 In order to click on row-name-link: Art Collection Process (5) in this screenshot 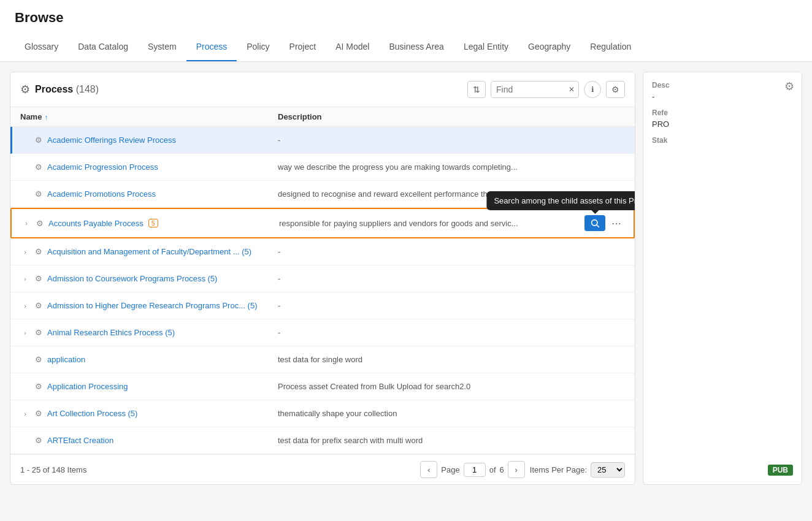, I will do `click(92, 413)`.